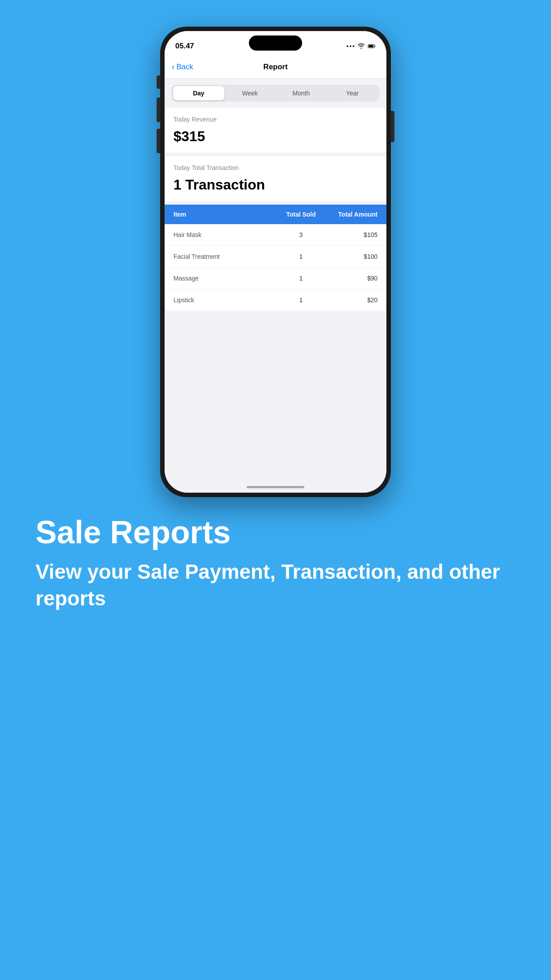 The height and width of the screenshot is (980, 551). I want to click on cell-amount-3: $20, so click(352, 300).